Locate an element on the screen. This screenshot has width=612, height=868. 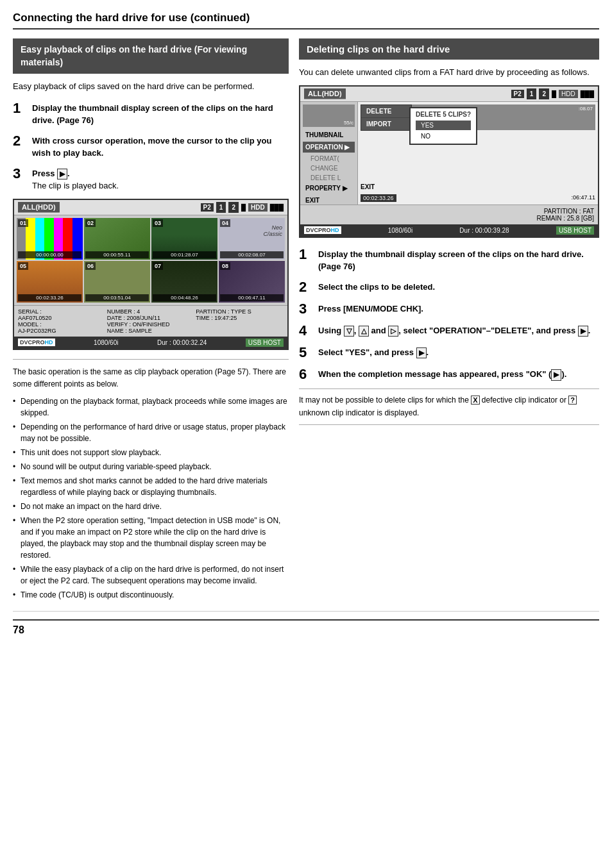
step-2-number: 2 is located at coordinates (20, 141).